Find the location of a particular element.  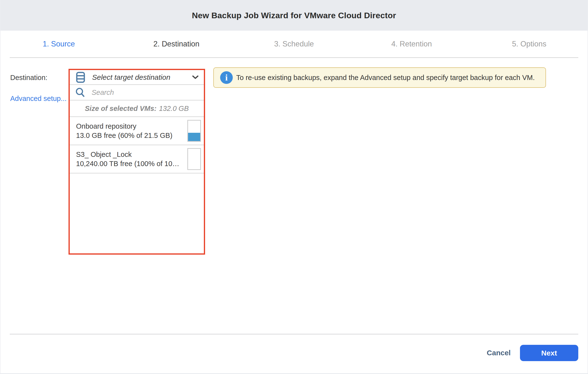

repository-detail: 10,240.00 TB free (100% of 10… is located at coordinates (129, 164).